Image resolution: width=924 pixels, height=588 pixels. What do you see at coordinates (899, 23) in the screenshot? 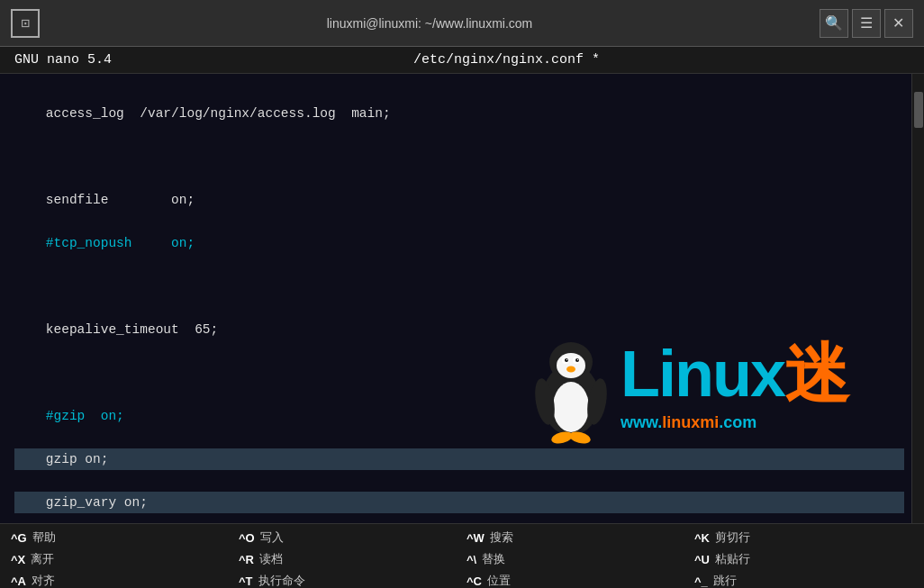
I see `close-button: ✕` at bounding box center [899, 23].